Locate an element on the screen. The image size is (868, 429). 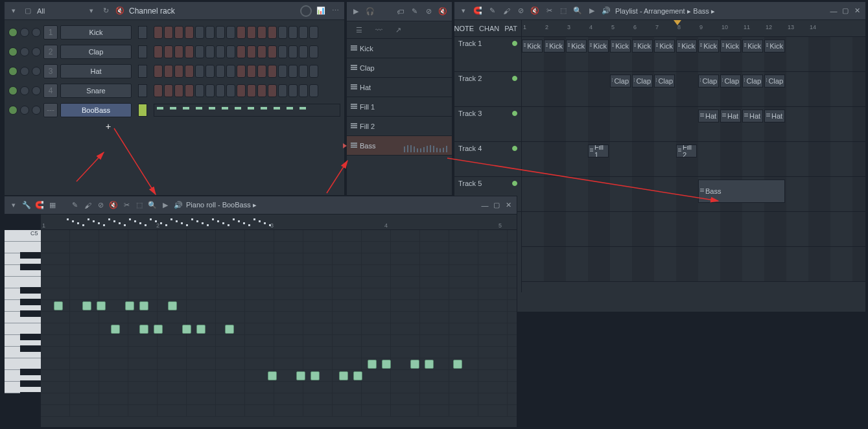
playlist-clip: Hat is located at coordinates (731, 116).